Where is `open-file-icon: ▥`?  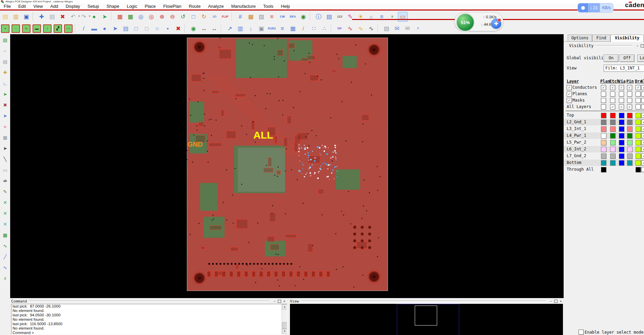 open-file-icon: ▥ is located at coordinates (16, 17).